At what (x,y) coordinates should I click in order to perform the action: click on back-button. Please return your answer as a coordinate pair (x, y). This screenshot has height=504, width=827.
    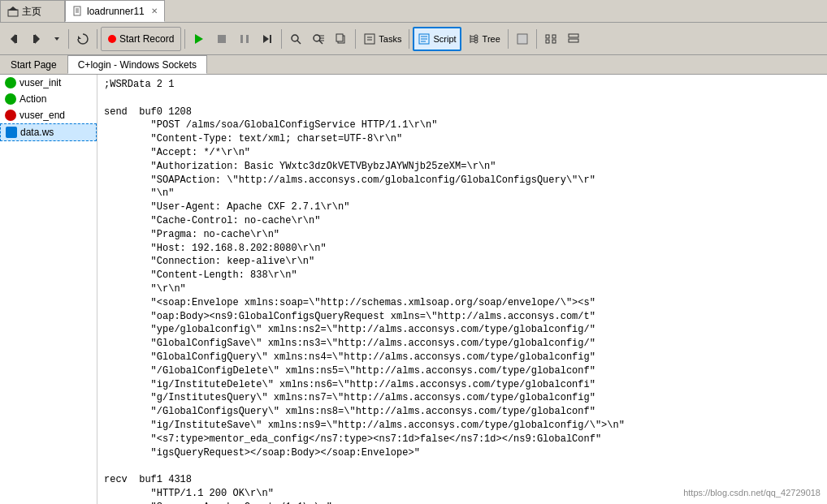
    Looking at the image, I should click on (14, 39).